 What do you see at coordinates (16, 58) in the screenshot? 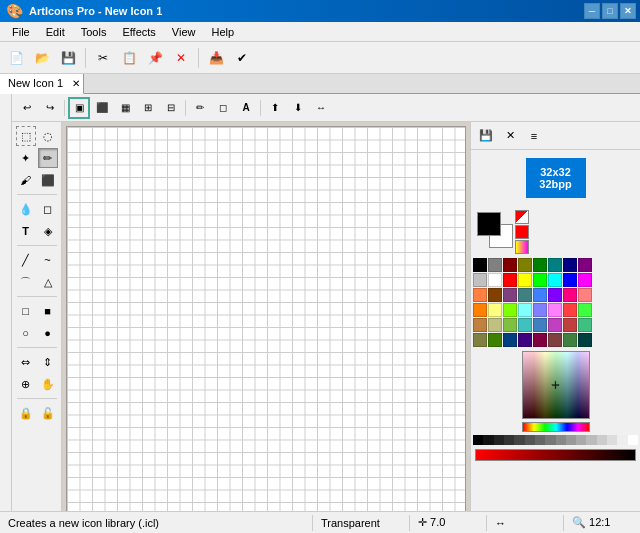
I see `new-button: 📄` at bounding box center [16, 58].